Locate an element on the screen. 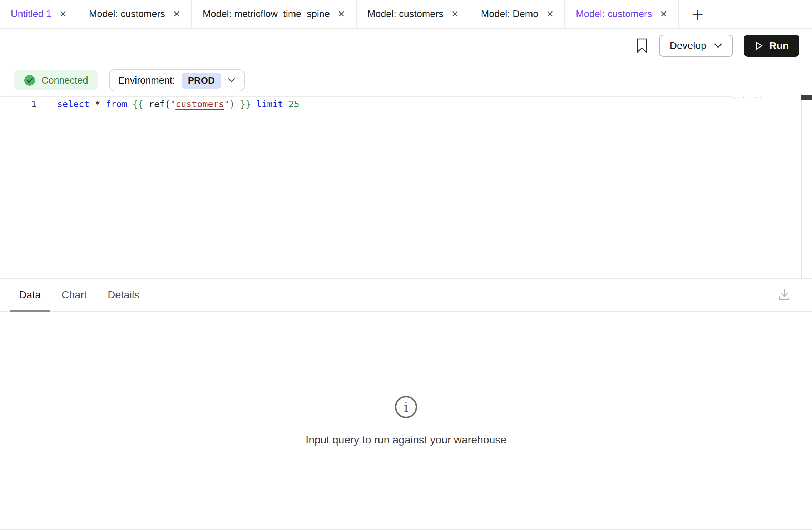 Image resolution: width=812 pixels, height=531 pixels. results-tab-bar: Data Chart Details is located at coordinates (406, 295).